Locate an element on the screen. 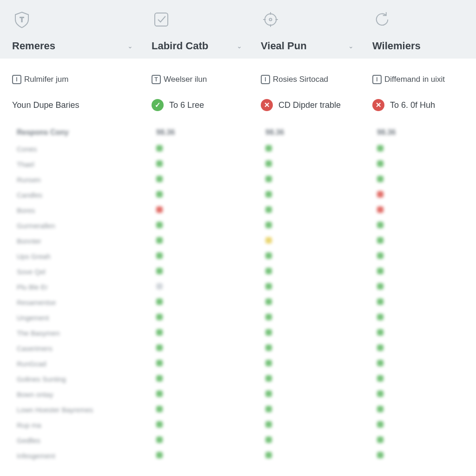 The height and width of the screenshot is (476, 476). table-row: Resamentse is located at coordinates (238, 302).